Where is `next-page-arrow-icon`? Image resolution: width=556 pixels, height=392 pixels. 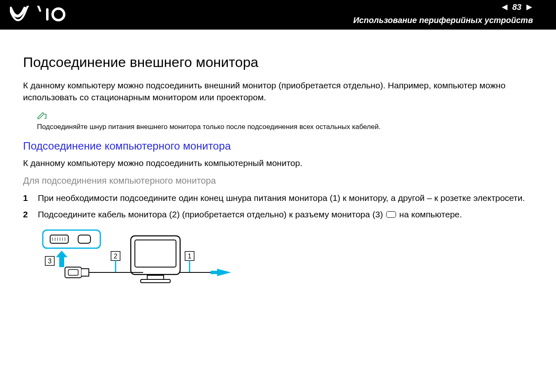 next-page-arrow-icon is located at coordinates (529, 7).